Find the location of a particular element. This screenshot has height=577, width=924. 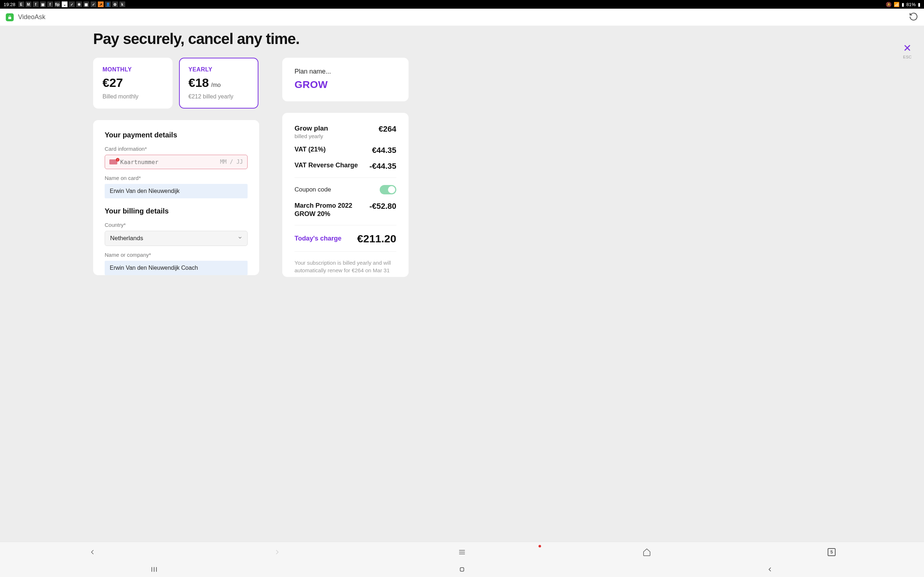

refresh-button is located at coordinates (913, 18).